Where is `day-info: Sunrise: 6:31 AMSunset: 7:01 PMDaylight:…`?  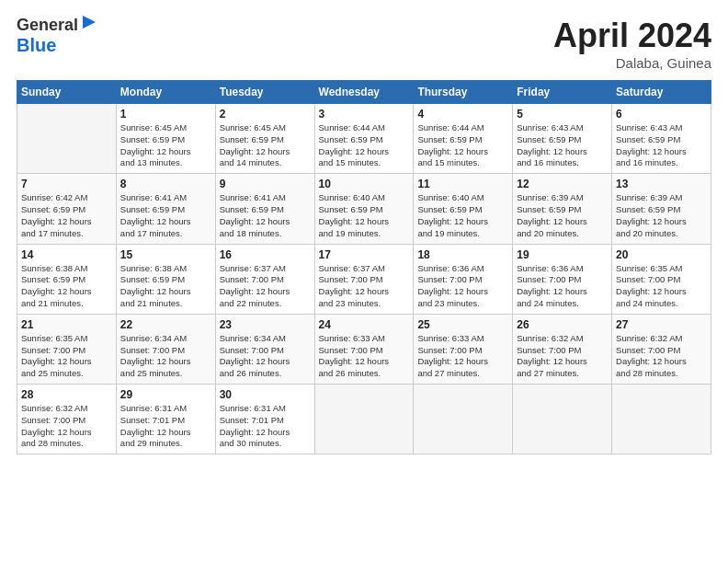 day-info: Sunrise: 6:31 AMSunset: 7:01 PMDaylight:… is located at coordinates (265, 427).